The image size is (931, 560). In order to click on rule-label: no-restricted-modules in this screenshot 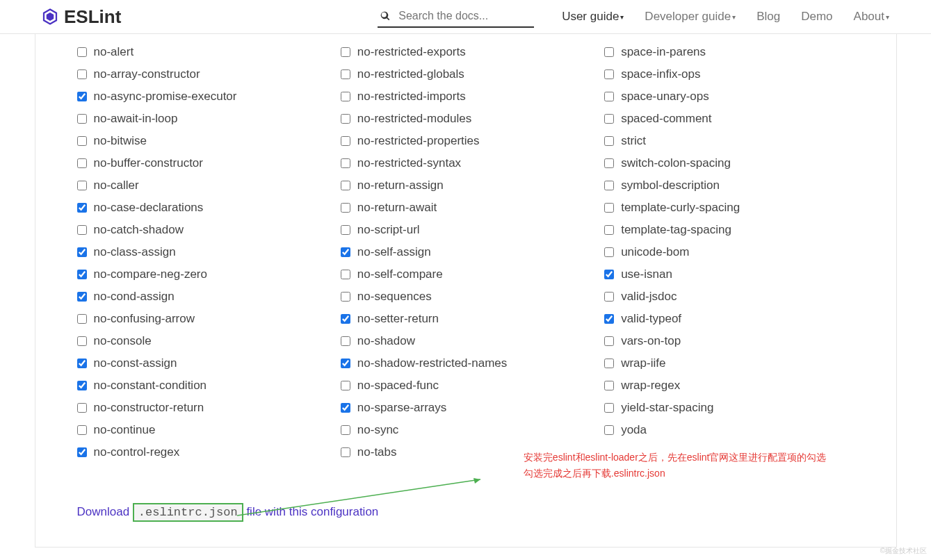, I will do `click(414, 119)`.